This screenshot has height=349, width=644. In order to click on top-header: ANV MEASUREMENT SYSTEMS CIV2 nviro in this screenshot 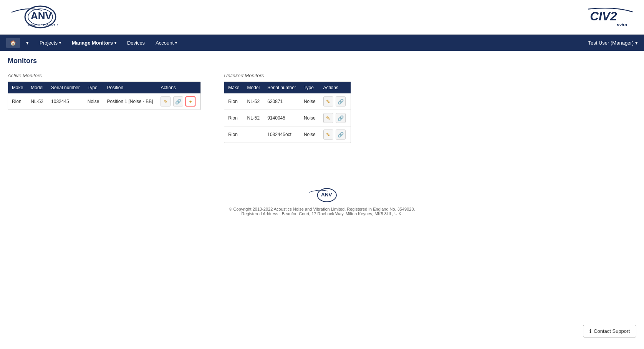, I will do `click(322, 17)`.